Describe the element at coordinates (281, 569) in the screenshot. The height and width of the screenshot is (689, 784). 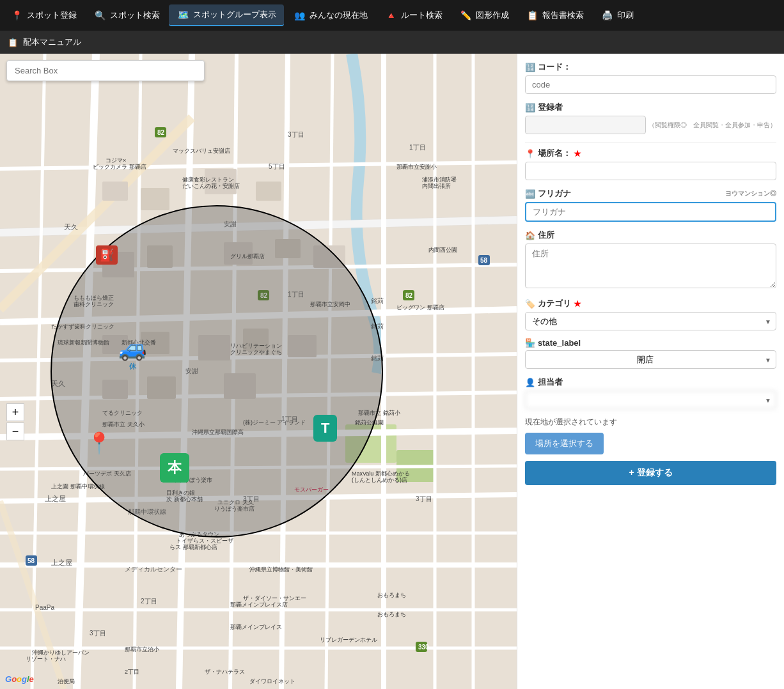
I see `svg-text: 沖縄県立博物館・美術館` at that location.